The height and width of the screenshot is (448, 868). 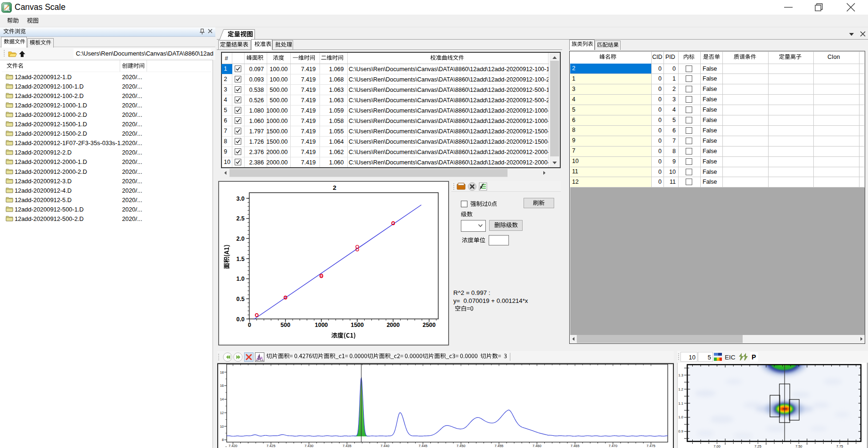 I want to click on svg-text: 7.50, so click(x=799, y=446).